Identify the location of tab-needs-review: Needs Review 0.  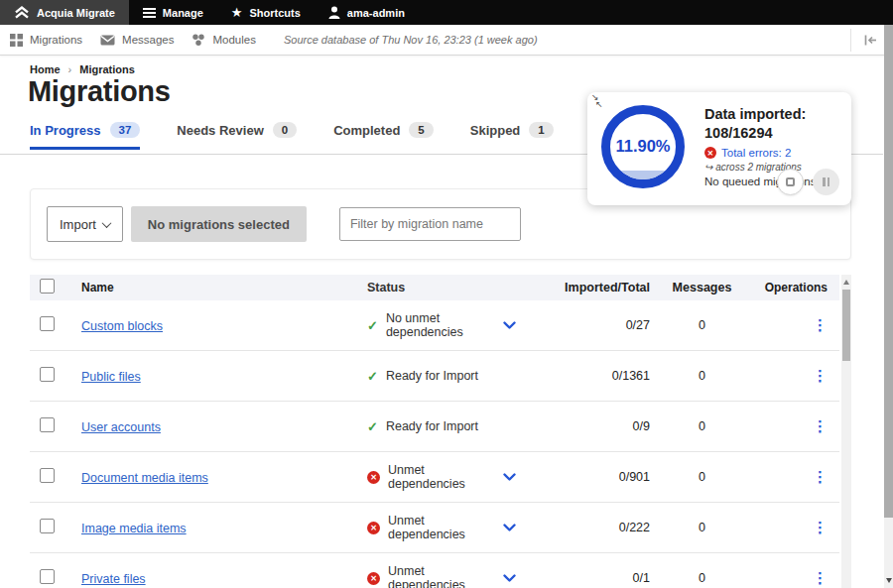
(236, 136).